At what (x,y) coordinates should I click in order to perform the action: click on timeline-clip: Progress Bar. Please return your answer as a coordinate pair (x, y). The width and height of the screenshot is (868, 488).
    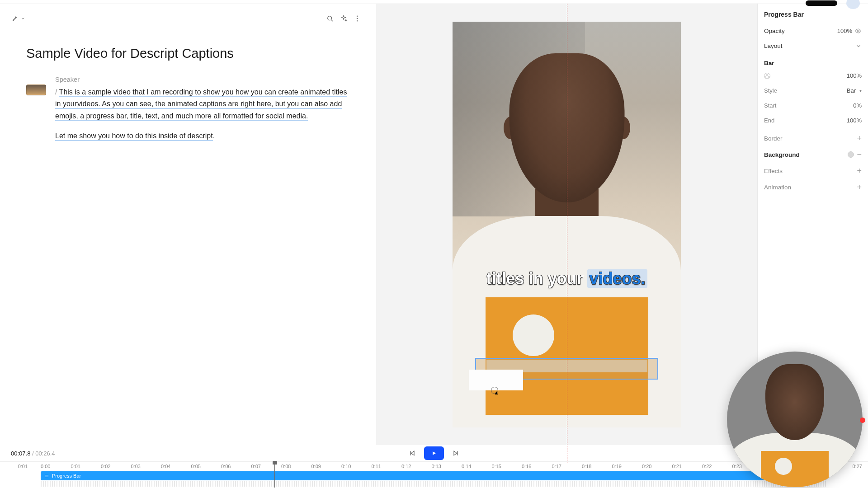
    Looking at the image, I should click on (434, 476).